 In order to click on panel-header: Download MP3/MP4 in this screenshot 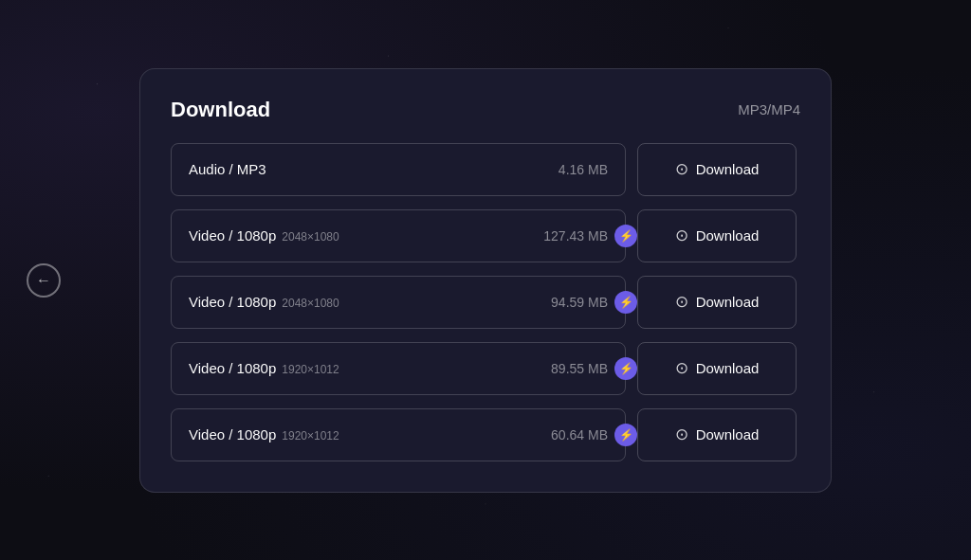, I will do `click(486, 110)`.